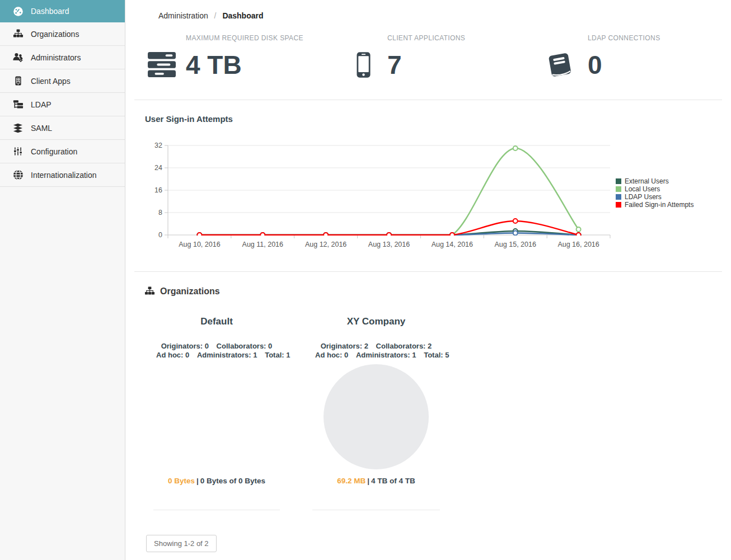 The height and width of the screenshot is (560, 731). Describe the element at coordinates (375, 195) in the screenshot. I see `signin-attempts-chart: 08162432Aug 10, 2016Aug 11, 2016Aug 12, …` at that location.